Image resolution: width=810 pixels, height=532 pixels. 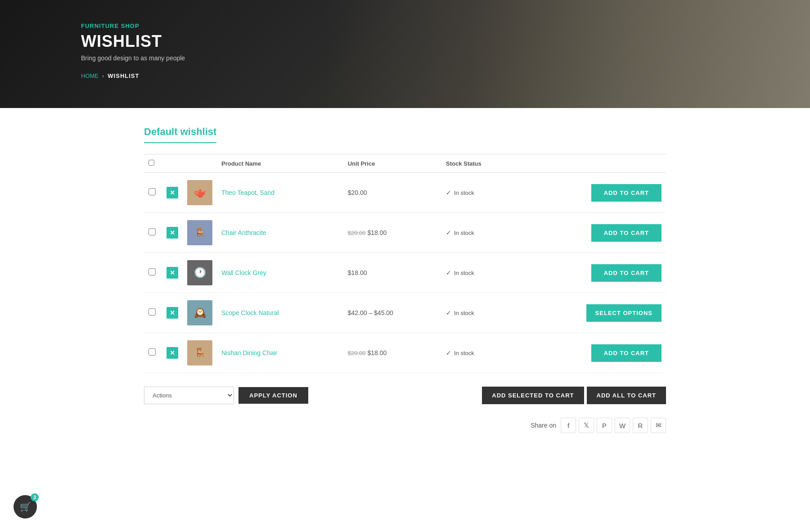 What do you see at coordinates (200, 313) in the screenshot?
I see `product-thumbnail-3: 🕰️` at bounding box center [200, 313].